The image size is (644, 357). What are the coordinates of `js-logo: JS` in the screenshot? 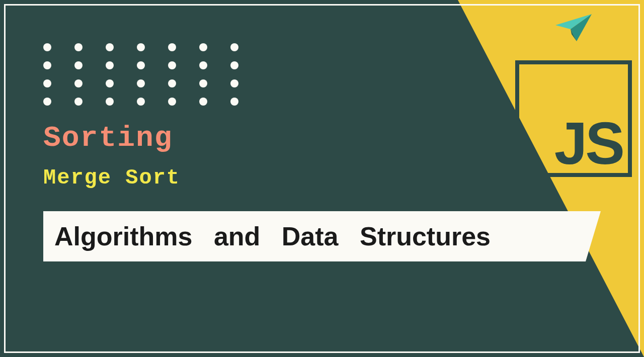 It's located at (574, 119).